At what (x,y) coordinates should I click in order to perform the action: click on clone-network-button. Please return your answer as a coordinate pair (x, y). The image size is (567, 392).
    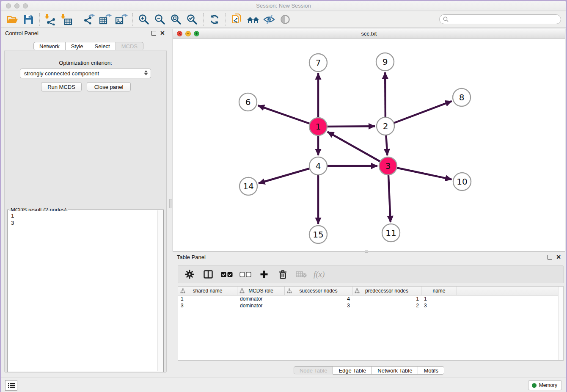
    Looking at the image, I should click on (237, 19).